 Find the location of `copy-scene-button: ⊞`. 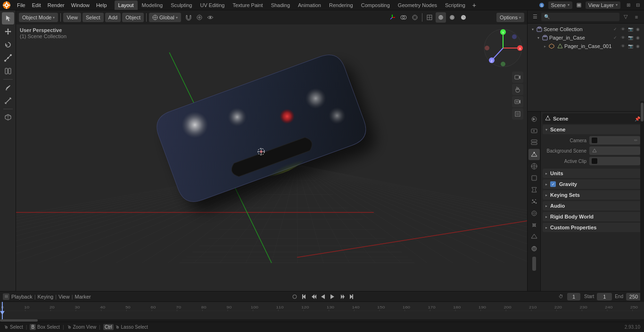

copy-scene-button: ⊞ is located at coordinates (628, 5).